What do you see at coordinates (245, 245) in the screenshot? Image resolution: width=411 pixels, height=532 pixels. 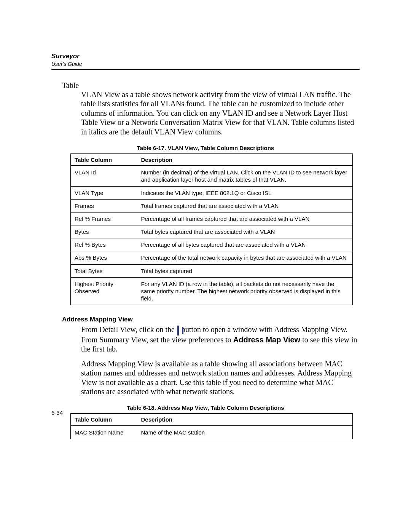 I see `table-cell-desc: Percentage of all bytes captured that ar…` at bounding box center [245, 245].